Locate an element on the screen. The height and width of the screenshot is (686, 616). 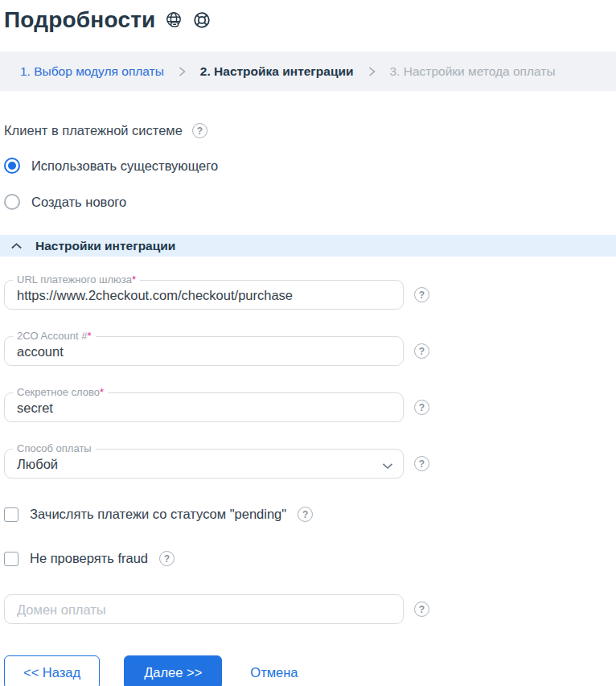
radio-use-existing-label: Использовать существующего is located at coordinates (125, 166).